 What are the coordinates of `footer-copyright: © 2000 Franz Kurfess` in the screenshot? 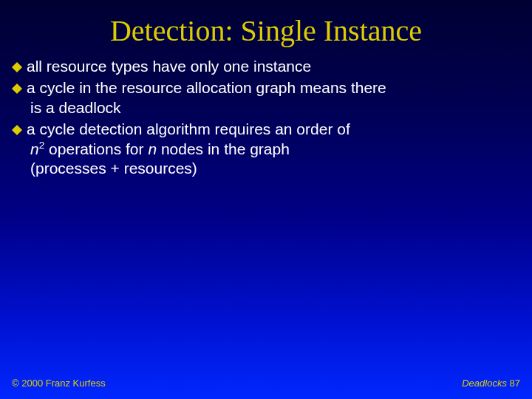 It's located at (59, 383).